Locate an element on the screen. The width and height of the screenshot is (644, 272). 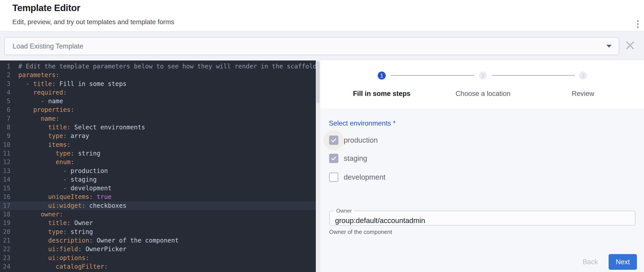
code-text: ui:widget: checkboxes is located at coordinates (72, 206).